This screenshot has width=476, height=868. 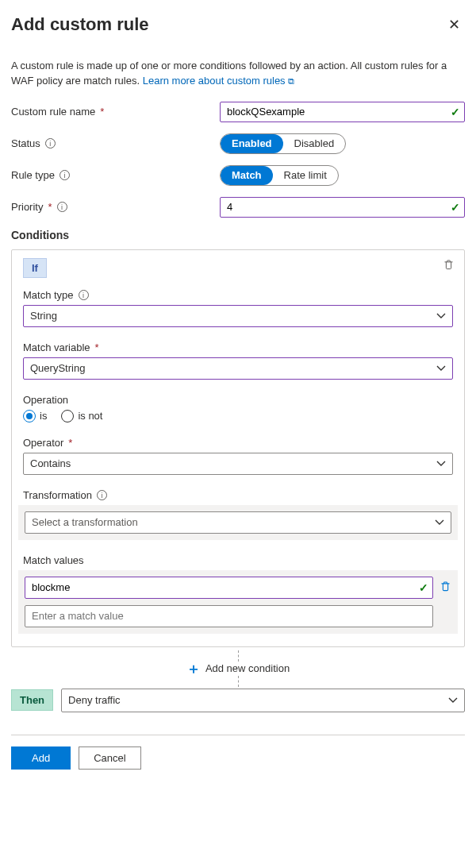 I want to click on match-variable-label: Match variable*, so click(x=238, y=348).